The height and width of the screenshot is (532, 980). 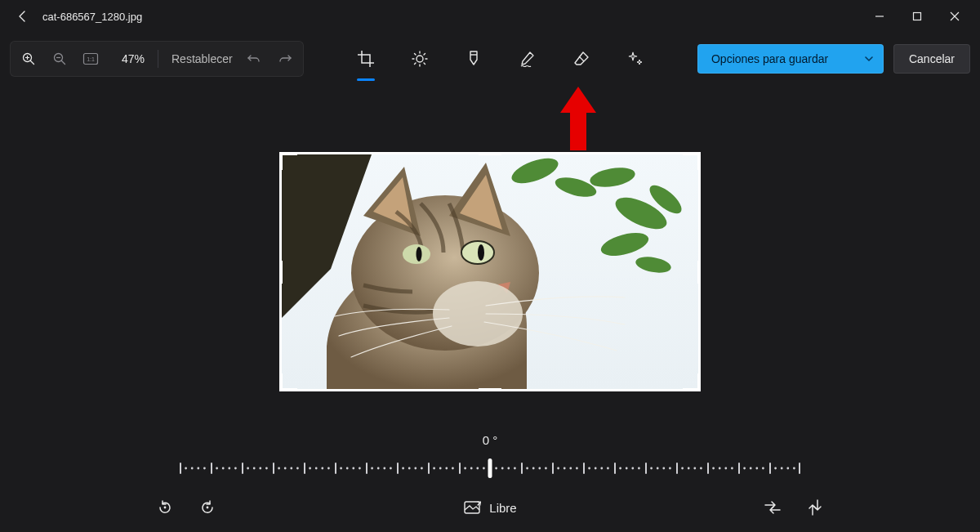 What do you see at coordinates (815, 507) in the screenshot?
I see `flip-vertical-button` at bounding box center [815, 507].